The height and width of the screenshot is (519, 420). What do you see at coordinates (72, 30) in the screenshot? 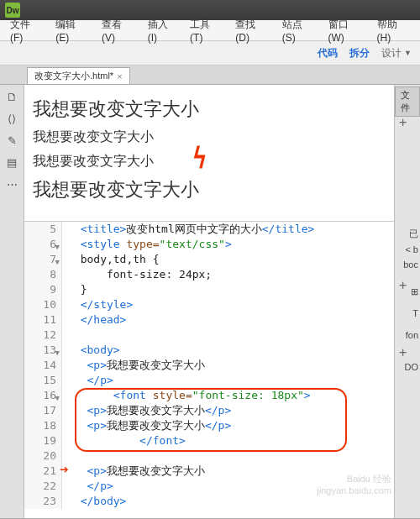
I see `menu-edit: 编辑(E)` at bounding box center [72, 30].